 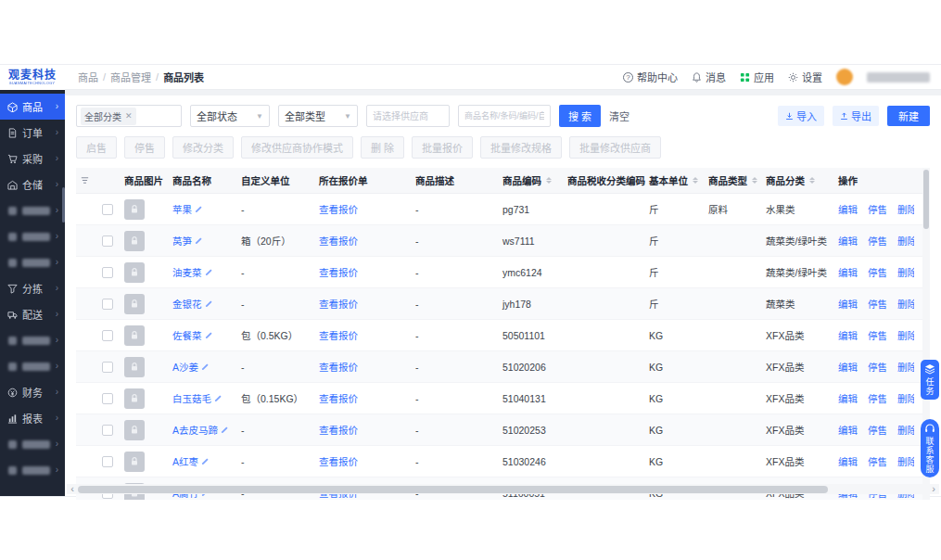 What do you see at coordinates (502, 490) in the screenshot?
I see `horizontal-scrollbar: ‹ ›` at bounding box center [502, 490].